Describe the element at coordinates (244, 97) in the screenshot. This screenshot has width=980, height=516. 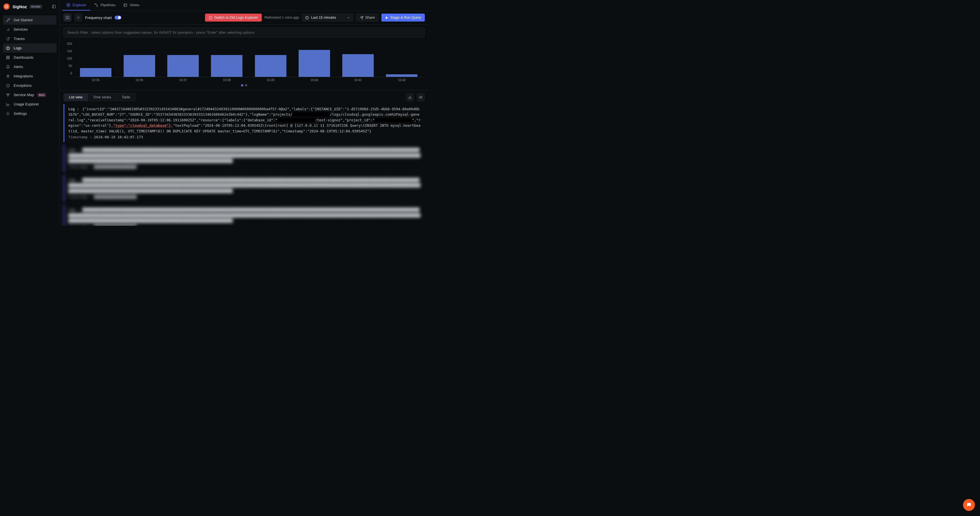
I see `view-tabs-bar: List view Time series Table` at that location.